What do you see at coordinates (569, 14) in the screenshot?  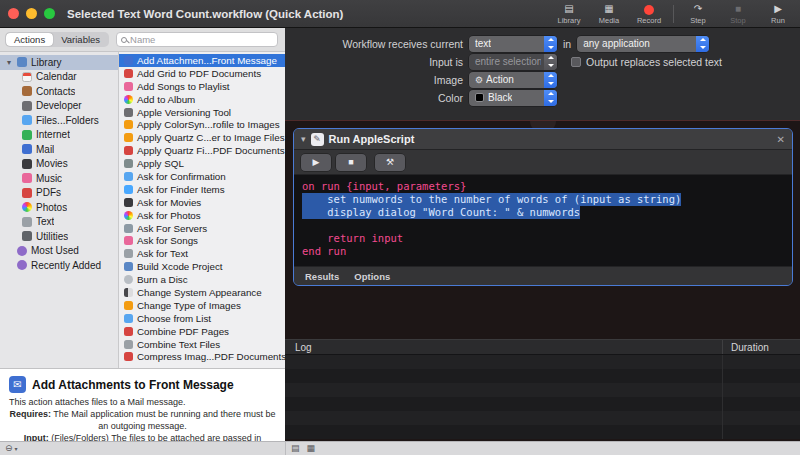 I see `library-button: Library` at bounding box center [569, 14].